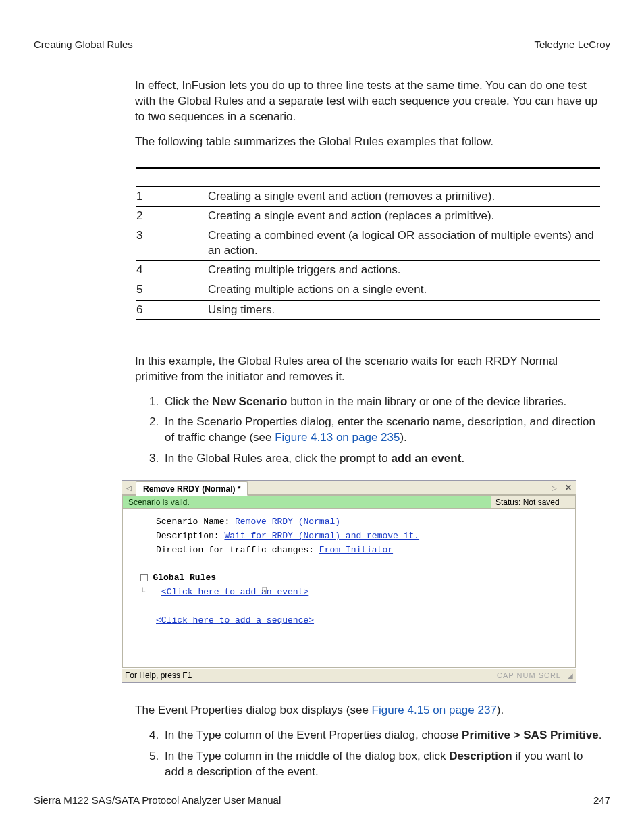 The image size is (644, 834). I want to click on text-span: The Event Properties dialog box displays…, so click(254, 710).